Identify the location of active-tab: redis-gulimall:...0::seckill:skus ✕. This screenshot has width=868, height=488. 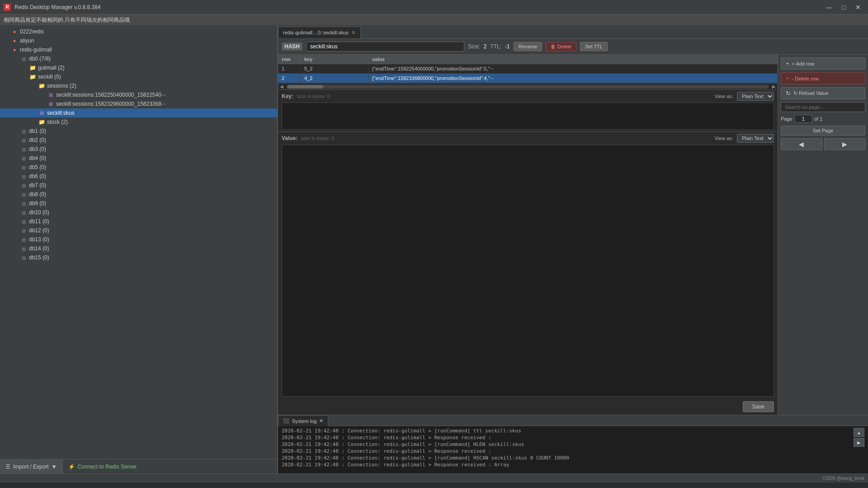
(319, 33).